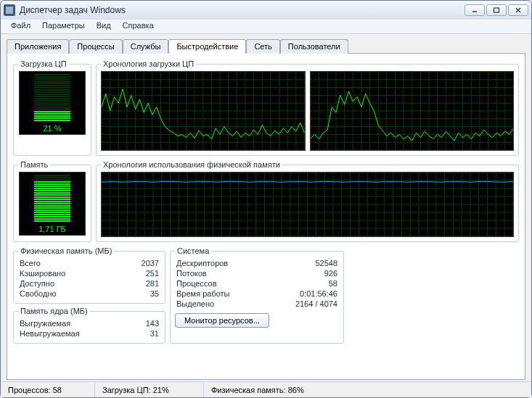 The height and width of the screenshot is (398, 532). I want to click on tabstrip: Приложения Процессы Службы Быстродействи…, so click(266, 46).